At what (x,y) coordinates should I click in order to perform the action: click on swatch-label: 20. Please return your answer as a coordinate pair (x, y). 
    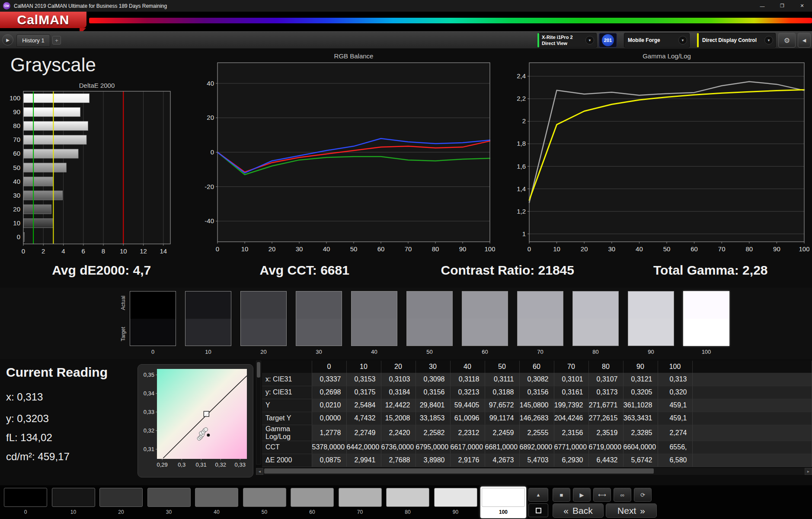
    Looking at the image, I should click on (264, 352).